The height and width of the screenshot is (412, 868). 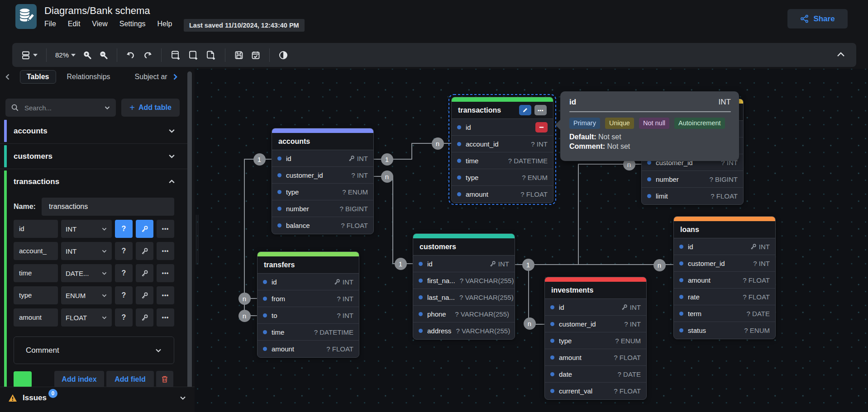 I want to click on app-logo, so click(x=26, y=16).